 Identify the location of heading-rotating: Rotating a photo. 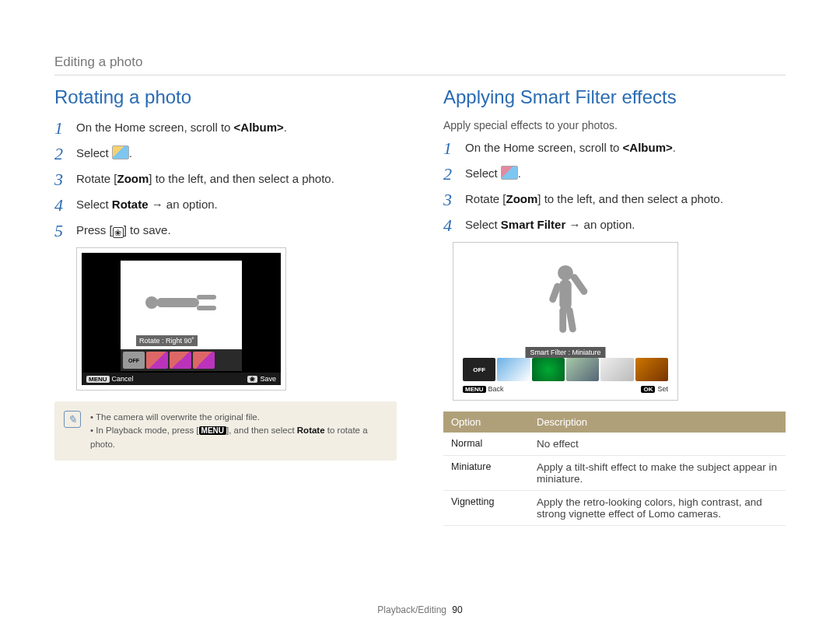
(226, 97).